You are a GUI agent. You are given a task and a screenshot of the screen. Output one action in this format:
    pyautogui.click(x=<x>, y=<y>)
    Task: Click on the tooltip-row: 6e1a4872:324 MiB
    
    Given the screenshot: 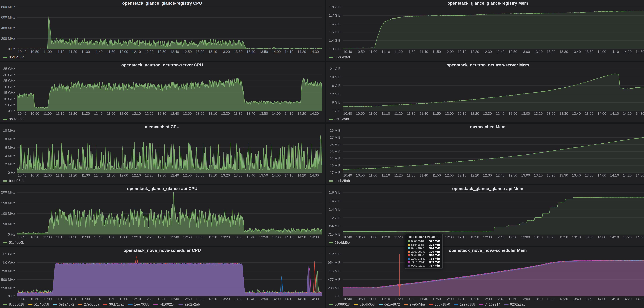 What is the action you would take?
    pyautogui.click(x=424, y=248)
    